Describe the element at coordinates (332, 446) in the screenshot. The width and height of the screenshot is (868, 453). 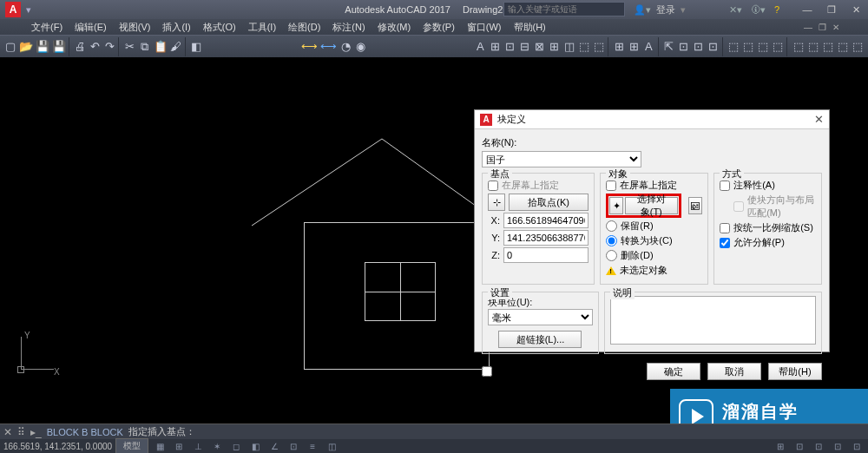
I see `status-trans-icon: ◫` at that location.